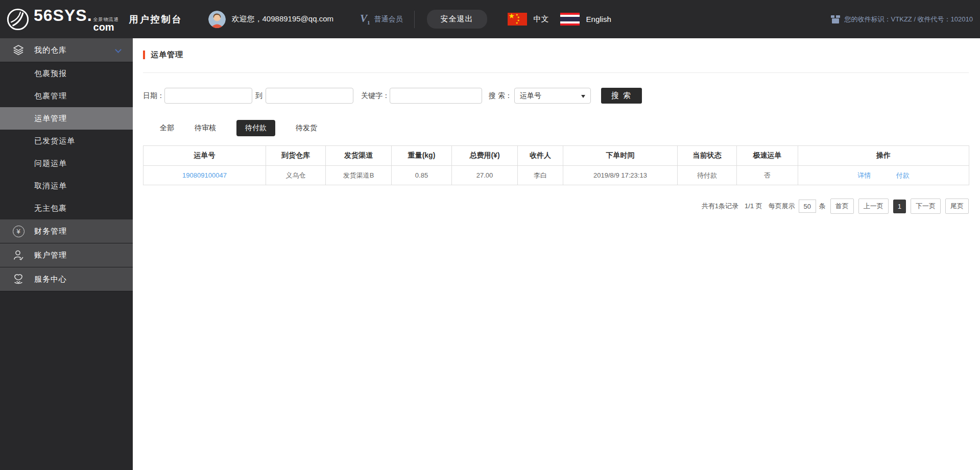 Image resolution: width=980 pixels, height=470 pixels. What do you see at coordinates (66, 141) in the screenshot?
I see `warehouse-submenu: 包裹预报 包裹管理 运单管理 已发货运单 问题运单 取消运单 无主包裹` at bounding box center [66, 141].